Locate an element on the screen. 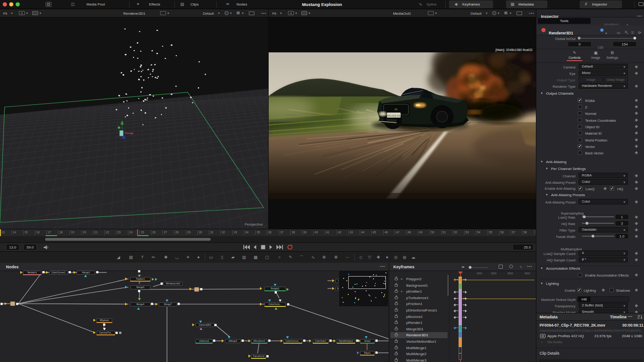 Image resolution: width=644 pixels, height=362 pixels. svg-text: FN-131-CK is located at coordinates (394, 116).